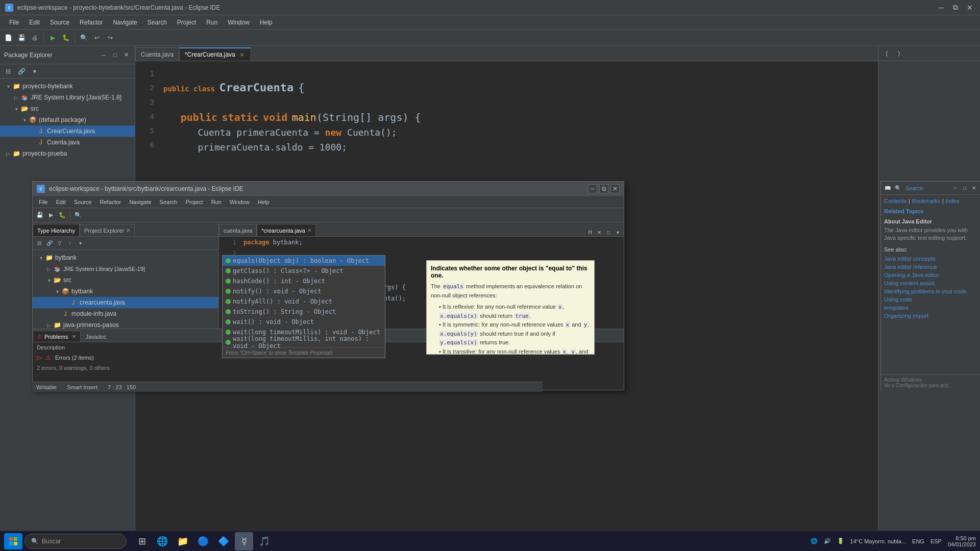 The height and width of the screenshot is (551, 980). I want to click on eclipse-btn: ☿, so click(244, 541).